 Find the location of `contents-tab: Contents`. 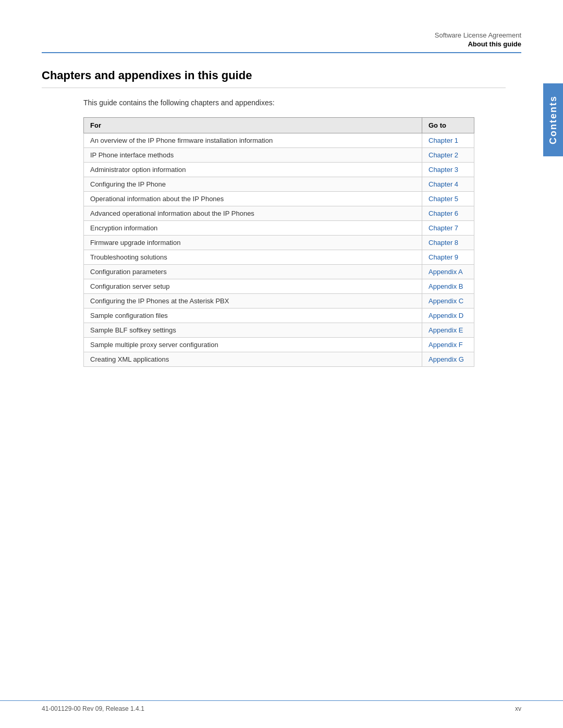

contents-tab: Contents is located at coordinates (553, 120).